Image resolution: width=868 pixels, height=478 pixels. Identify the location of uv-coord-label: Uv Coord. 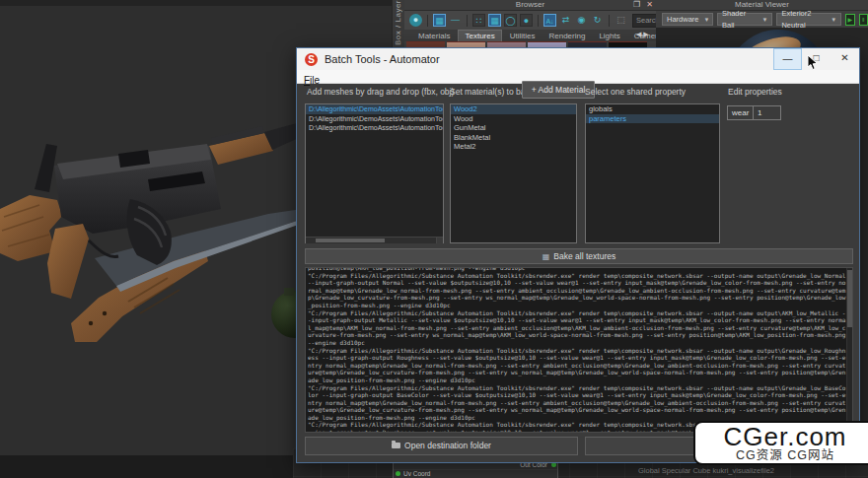
(416, 473).